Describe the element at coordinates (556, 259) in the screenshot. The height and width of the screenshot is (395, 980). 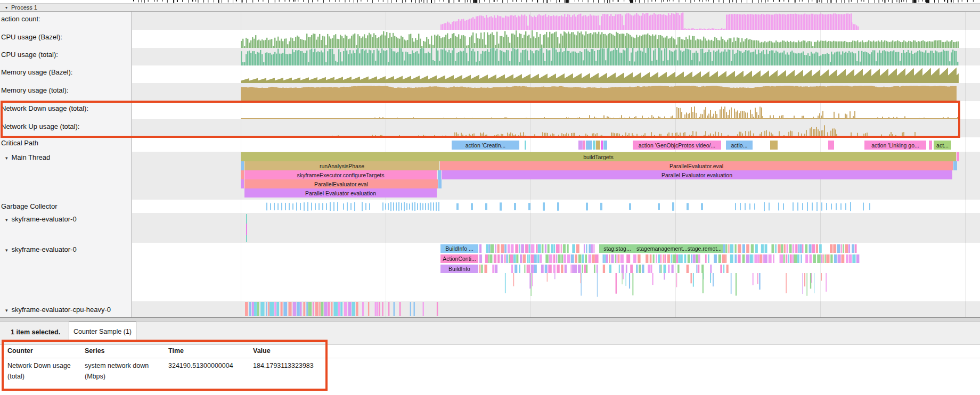
I see `track-viz-flame-row-b` at that location.